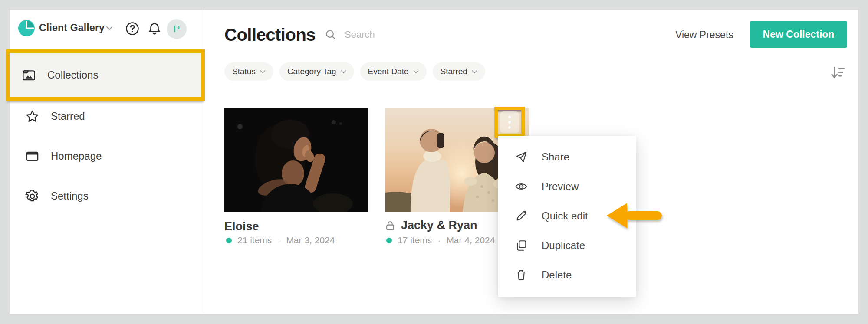 The height and width of the screenshot is (324, 868). I want to click on help-icon, so click(132, 29).